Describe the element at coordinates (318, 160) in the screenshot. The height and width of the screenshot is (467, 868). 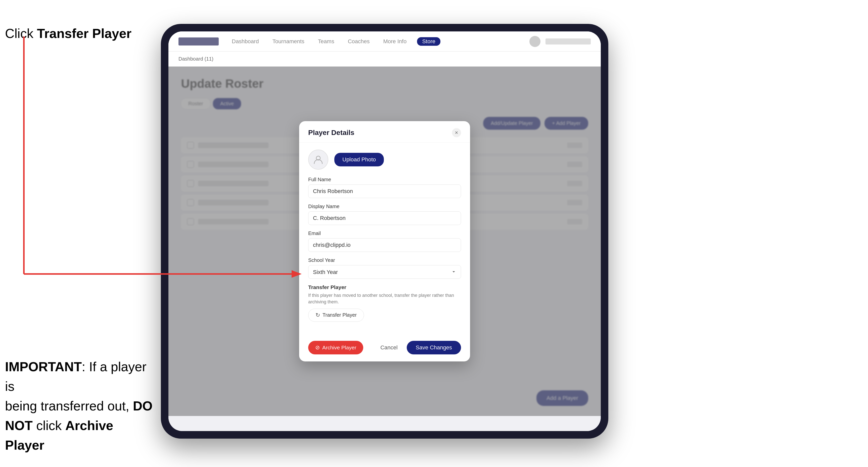
I see `avatar-circle` at that location.